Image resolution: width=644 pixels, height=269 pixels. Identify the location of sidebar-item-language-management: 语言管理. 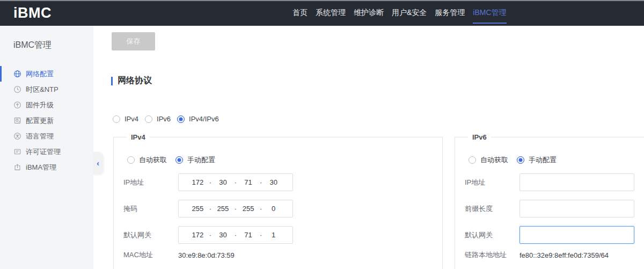
(47, 136).